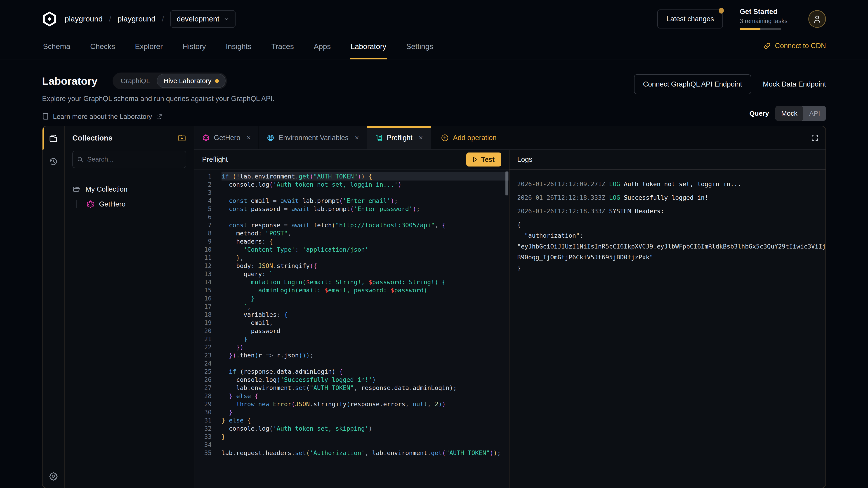 Image resolution: width=868 pixels, height=488 pixels. I want to click on code-line-17: 17 `,, so click(352, 306).